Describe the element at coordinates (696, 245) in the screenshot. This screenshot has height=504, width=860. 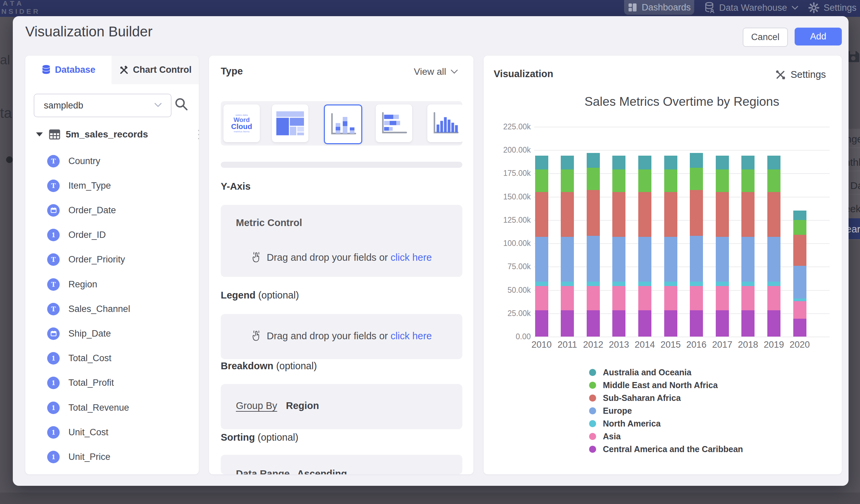
I see `bar-2016` at that location.